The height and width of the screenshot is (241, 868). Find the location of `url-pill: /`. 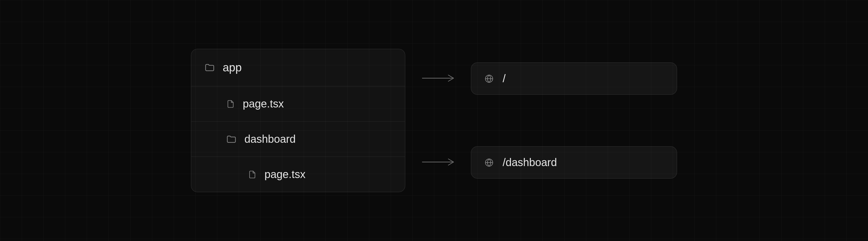

url-pill: / is located at coordinates (574, 79).